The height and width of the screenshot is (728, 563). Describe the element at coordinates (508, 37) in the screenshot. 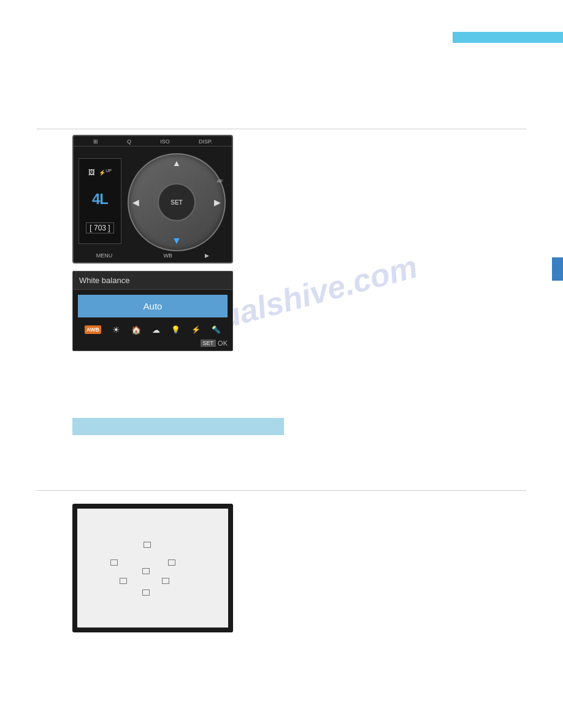

I see `top-accent-bar` at that location.